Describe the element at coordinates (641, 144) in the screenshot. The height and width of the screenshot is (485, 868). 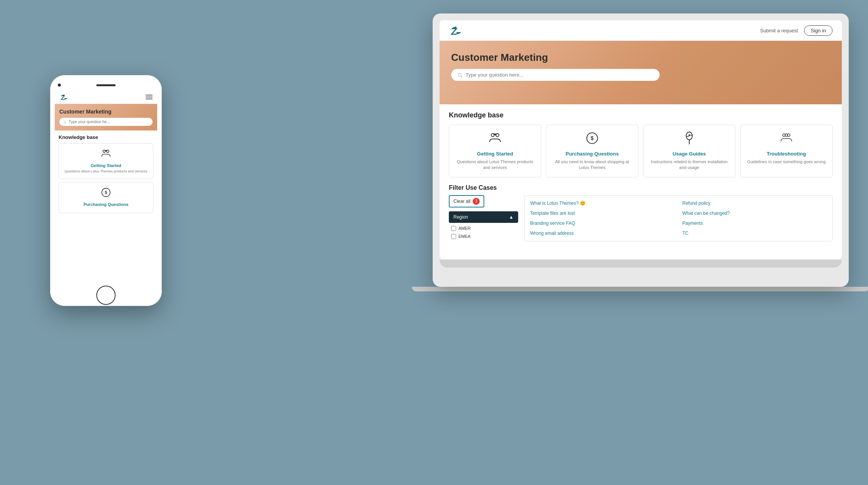
I see `knowledge-base-section: Knowledge base` at that location.